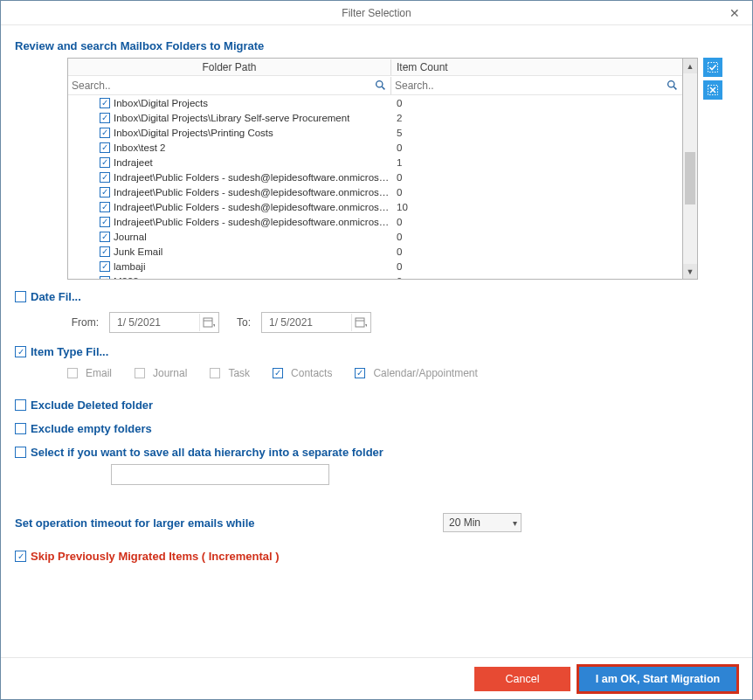 The width and height of the screenshot is (753, 700). I want to click on contacts-label: Contacts, so click(311, 373).